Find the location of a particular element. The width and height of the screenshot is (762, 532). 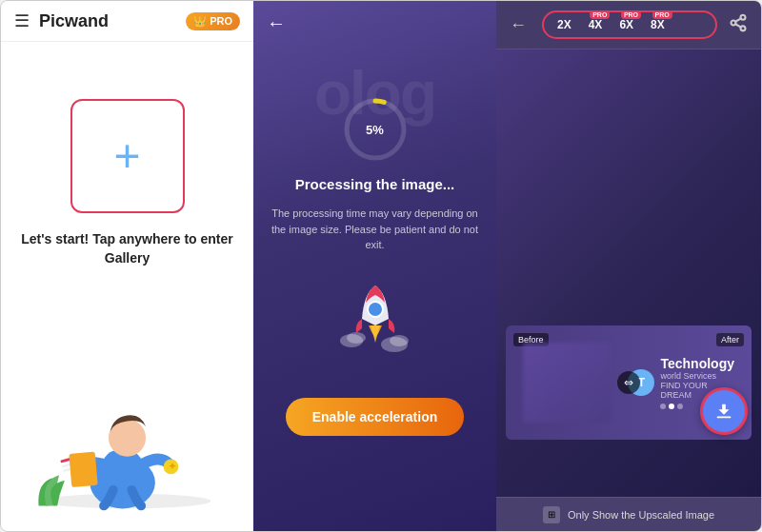

start-text: Let's start! Tap anywhere to enter Galle… is located at coordinates (128, 249).